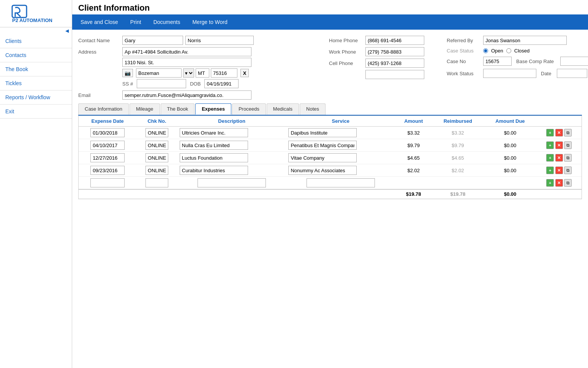 This screenshot has width=588, height=368. I want to click on amount-cell-2: $4.65, so click(413, 158).